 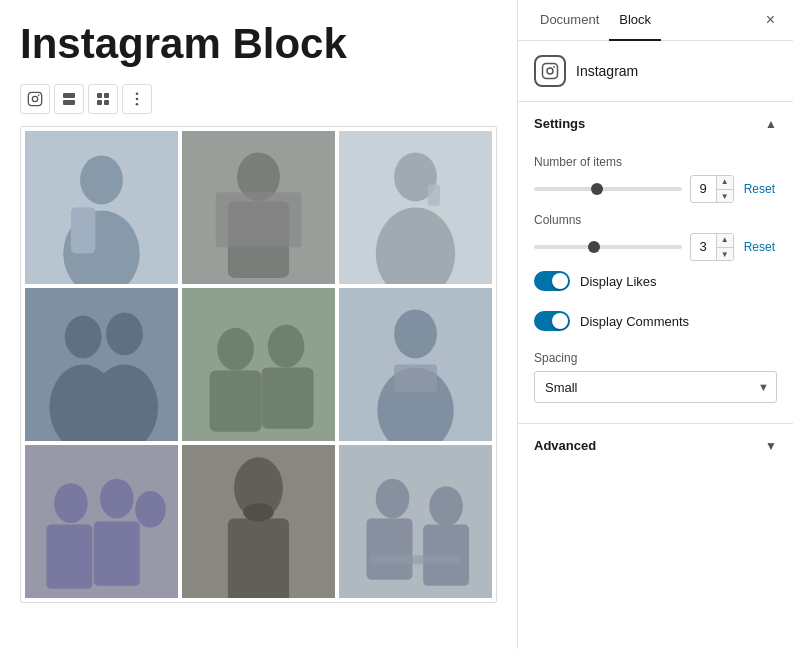 What do you see at coordinates (656, 189) in the screenshot?
I see `number-of-items-slider-row: 9 ▲ ▼ Reset` at bounding box center [656, 189].